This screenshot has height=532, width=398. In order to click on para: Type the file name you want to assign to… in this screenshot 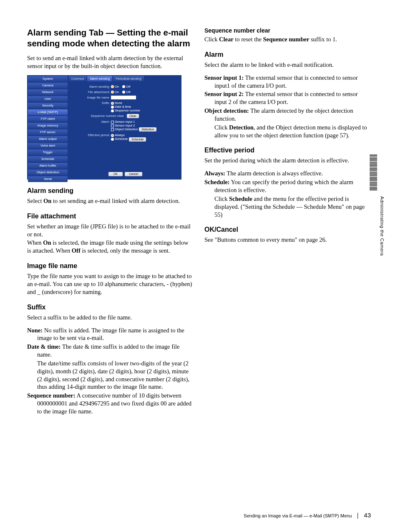, I will do `click(110, 284)`.